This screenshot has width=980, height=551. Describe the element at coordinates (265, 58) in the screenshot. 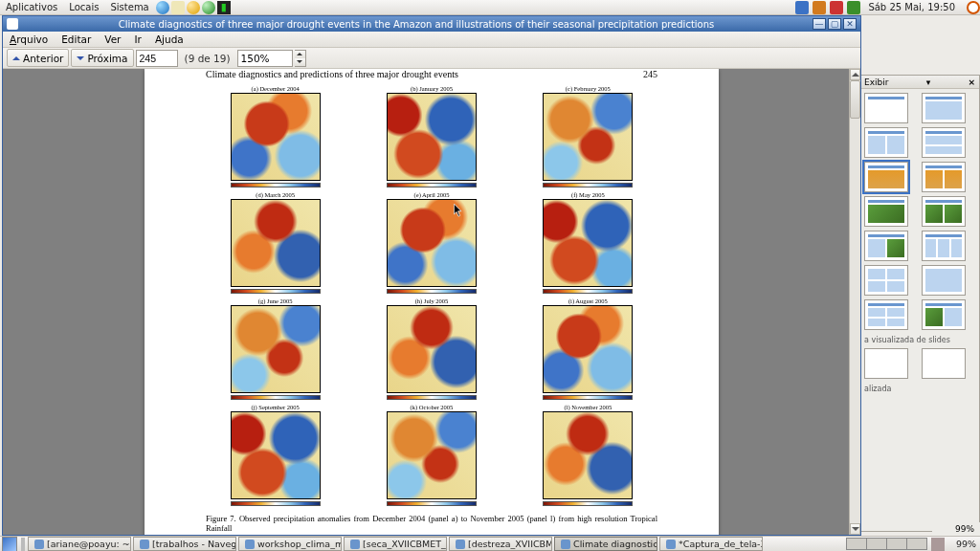

I see `zoom-combo: 150%` at that location.